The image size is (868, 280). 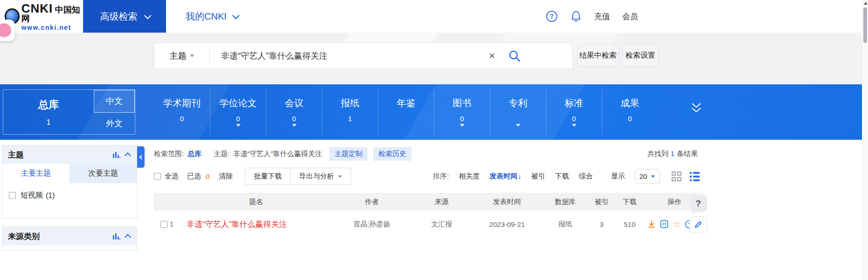 I want to click on result-authors: 宣晶;孙彦扬, so click(x=372, y=225).